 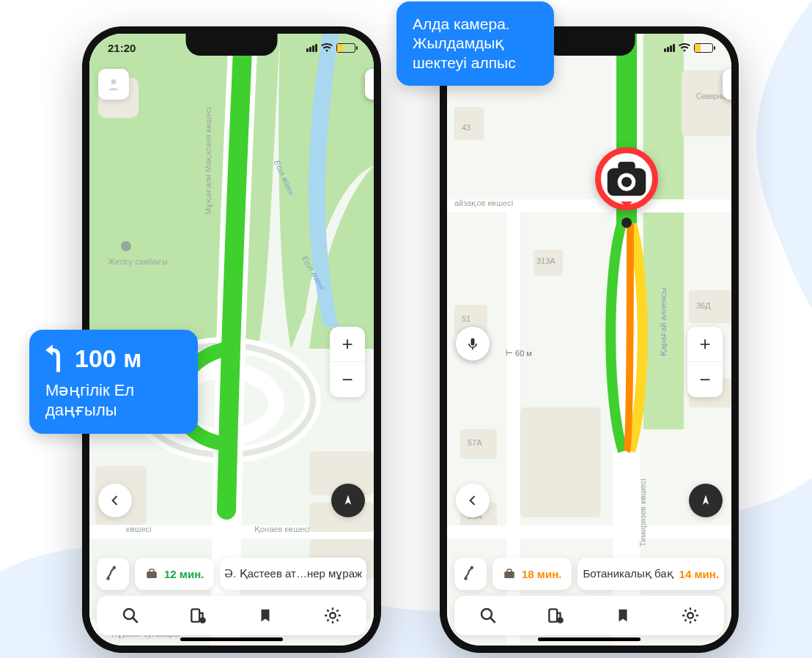 What do you see at coordinates (174, 574) in the screenshot?
I see `eta-chip: 12 мин.` at bounding box center [174, 574].